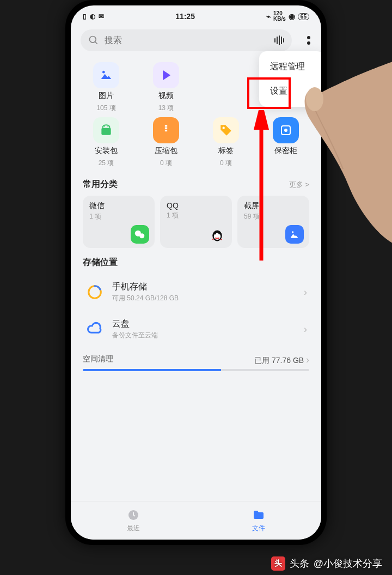 The image size is (392, 575). Describe the element at coordinates (106, 151) in the screenshot. I see `category-label: 安装包` at that location.